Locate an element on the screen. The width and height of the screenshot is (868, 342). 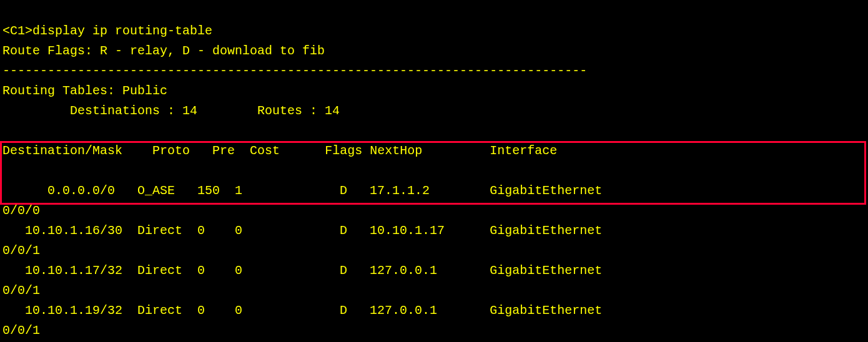
command-text: display ip routing-table is located at coordinates (122, 31).